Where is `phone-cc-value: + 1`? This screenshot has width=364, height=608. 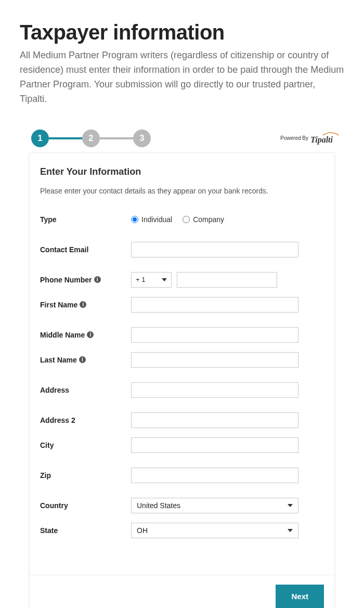 phone-cc-value: + 1 is located at coordinates (140, 280).